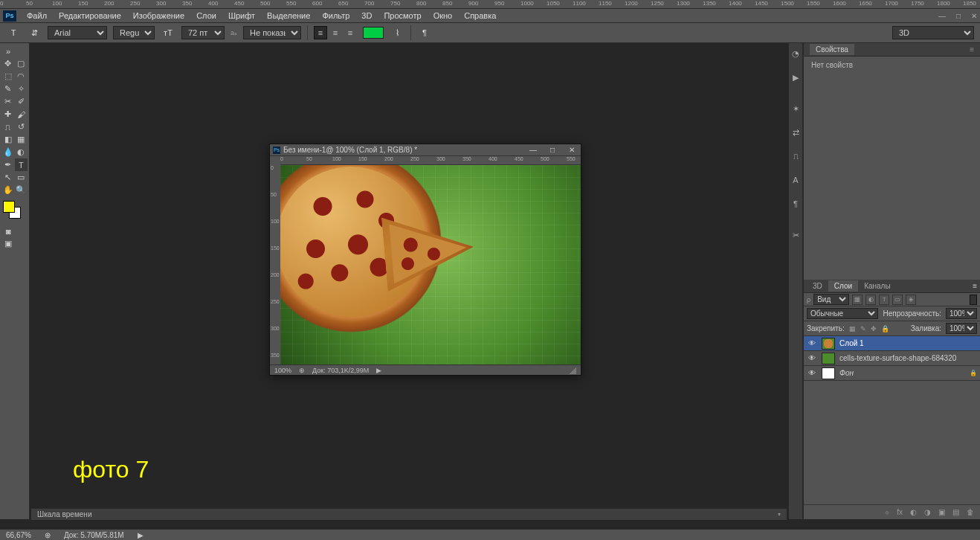  I want to click on char-panel-icon: A, so click(796, 180).